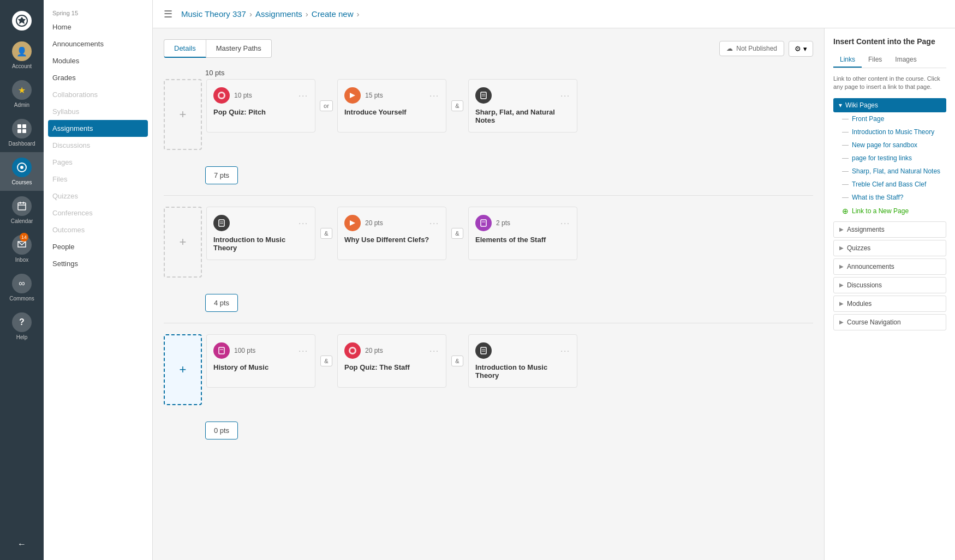  Describe the element at coordinates (22, 171) in the screenshot. I see `sidebar-item-courses: Courses` at that location.